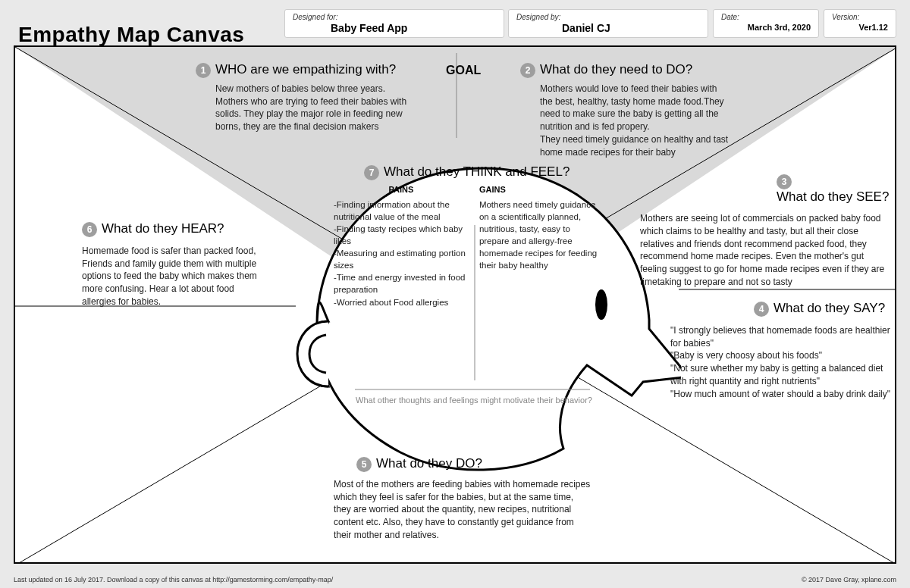 The height and width of the screenshot is (588, 910). Describe the element at coordinates (830, 308) in the screenshot. I see `section-title: What do they SAY?` at that location.